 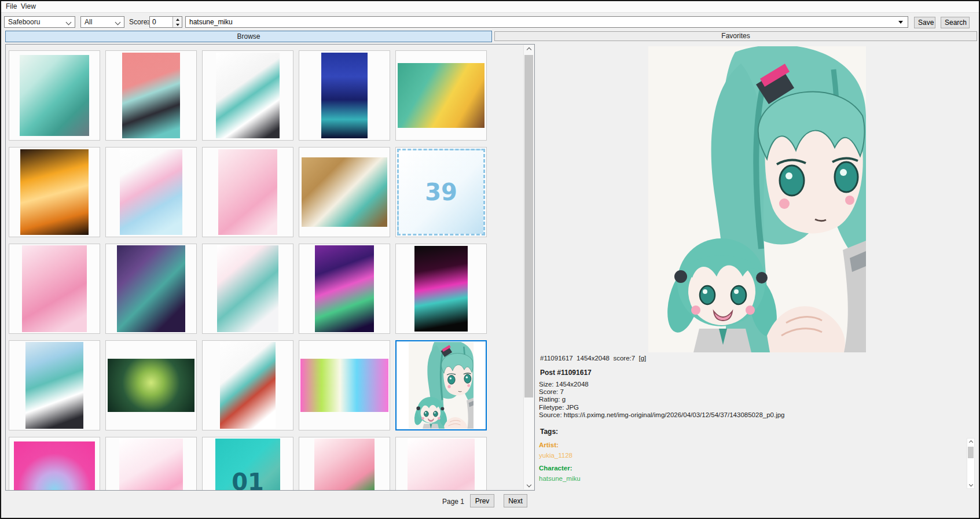 What do you see at coordinates (662, 400) in the screenshot?
I see `post-details: Size: 1454x2048Score: 7Rating: gFiletype…` at bounding box center [662, 400].